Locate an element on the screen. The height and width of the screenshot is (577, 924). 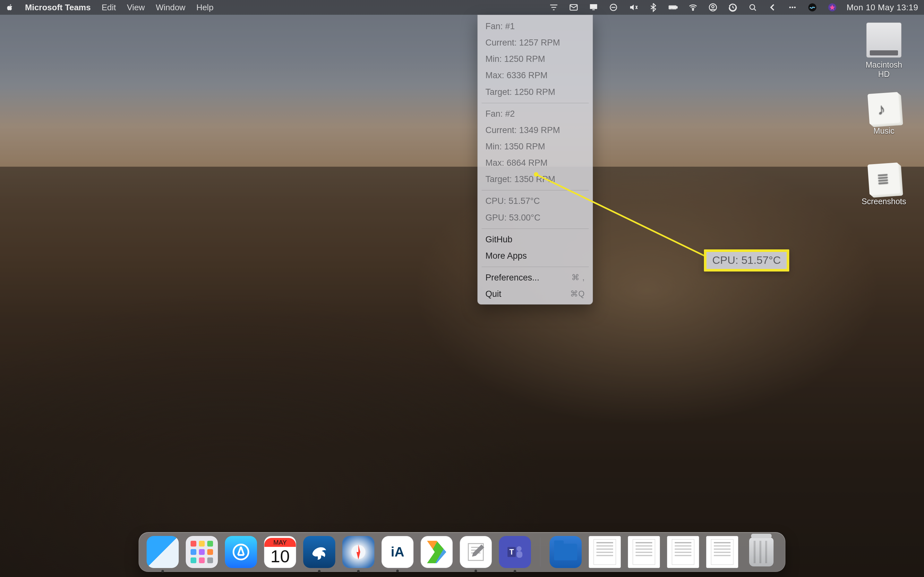
fan2-max: Max: 6864 RPM is located at coordinates (535, 163).